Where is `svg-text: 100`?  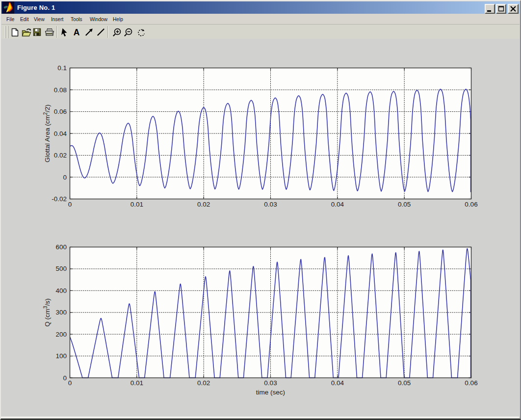 svg-text: 100 is located at coordinates (61, 356).